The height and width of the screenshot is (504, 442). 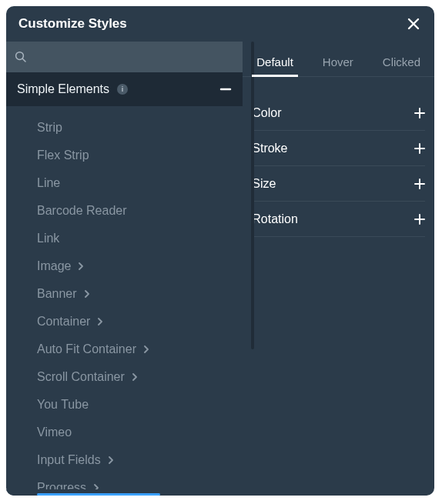 I want to click on search-bar, so click(x=125, y=57).